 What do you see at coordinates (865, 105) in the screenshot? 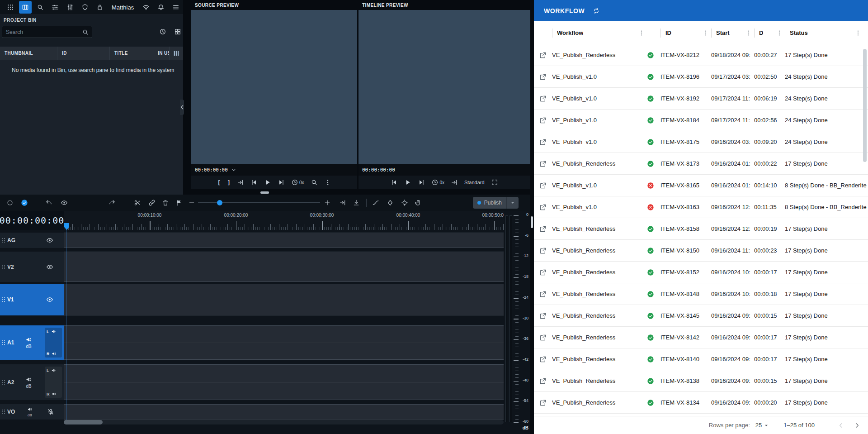
I see `workflow-scrollbar-thumb` at bounding box center [865, 105].